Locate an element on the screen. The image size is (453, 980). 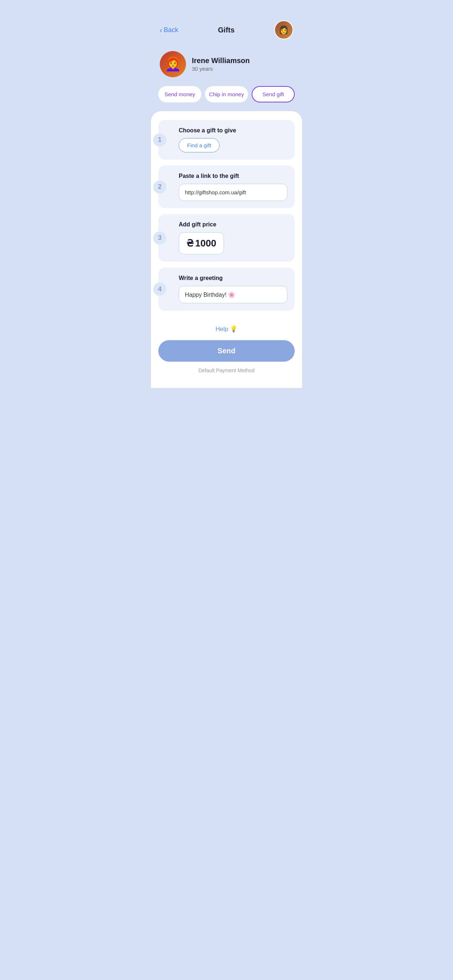
step-3-section: 3 Add gift price ₴ 1000 is located at coordinates (226, 238).